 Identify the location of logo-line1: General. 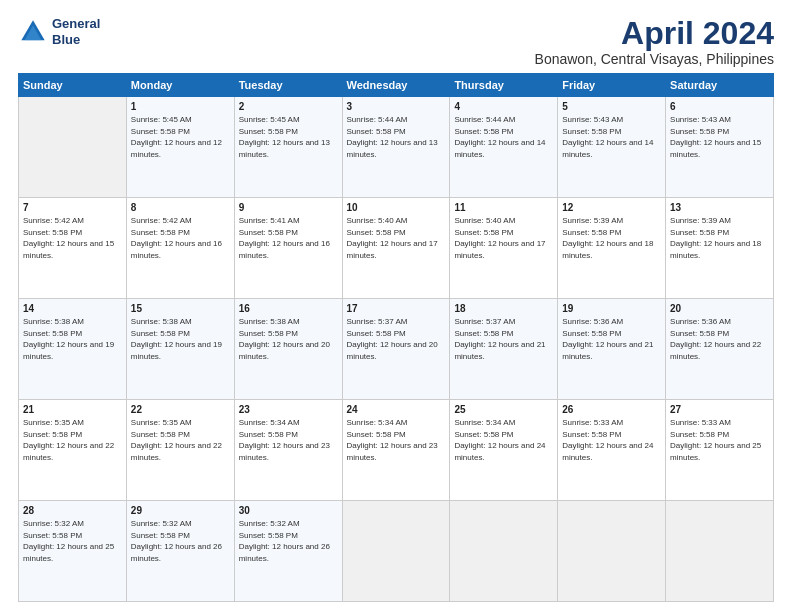
(76, 24).